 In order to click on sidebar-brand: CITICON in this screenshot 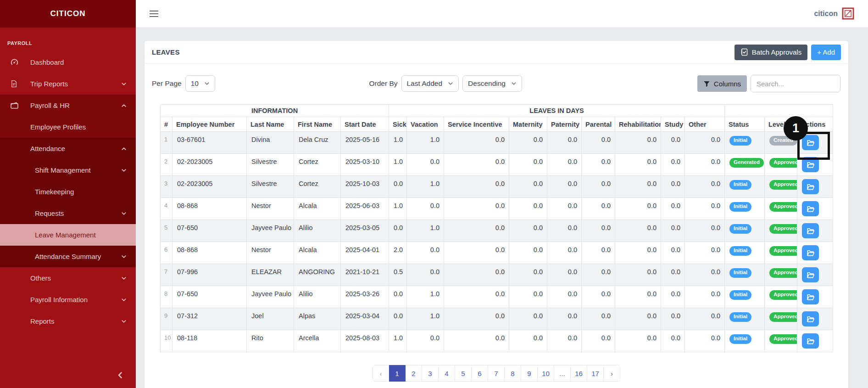, I will do `click(68, 14)`.